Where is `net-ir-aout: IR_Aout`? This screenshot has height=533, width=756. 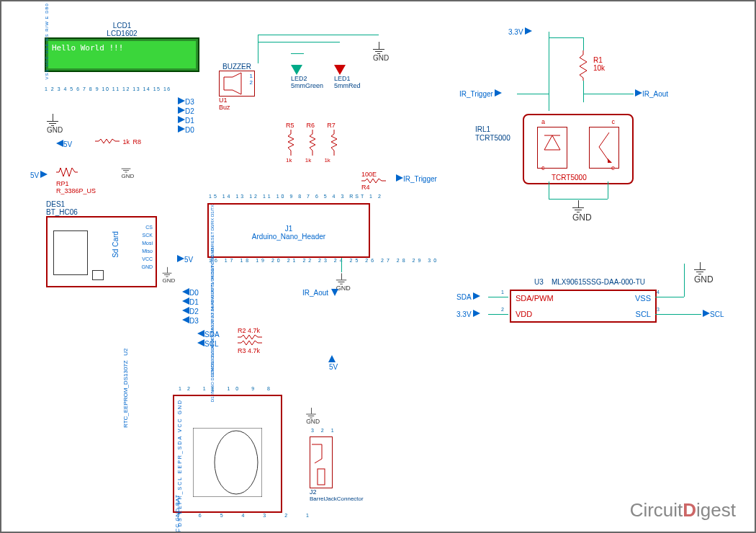
net-ir-aout: IR_Aout is located at coordinates (652, 94).